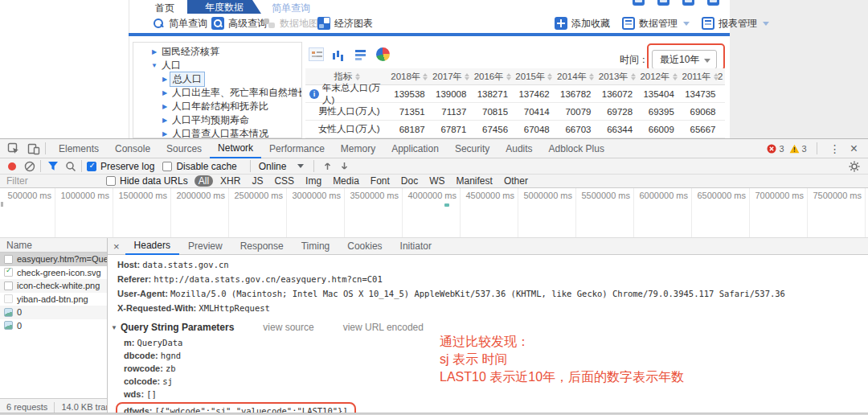 The image size is (868, 415). I want to click on separator, so click(313, 166).